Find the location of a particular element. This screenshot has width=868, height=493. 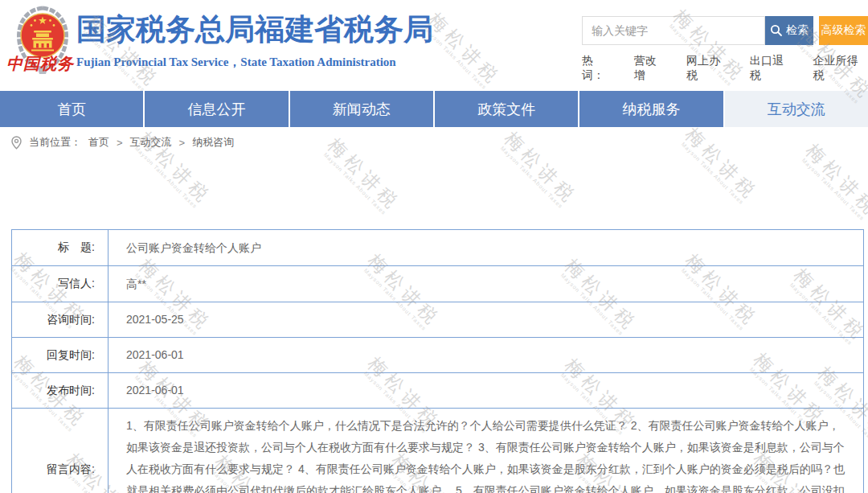

nav-item-interaction: 互动交流 is located at coordinates (796, 109).